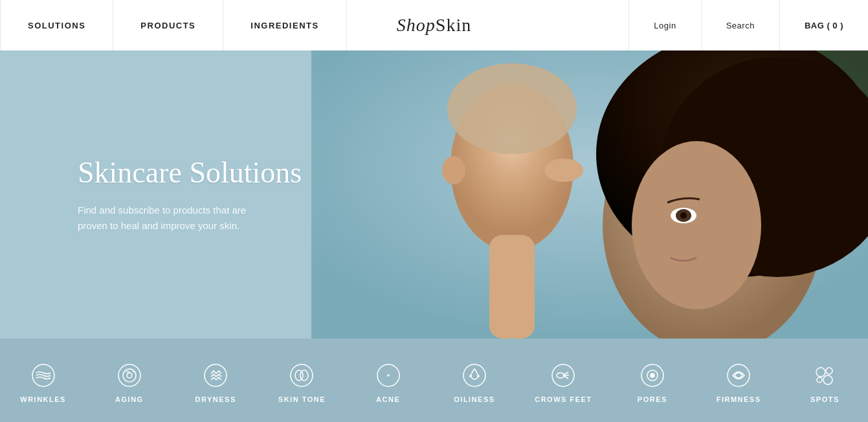 The width and height of the screenshot is (868, 422). What do you see at coordinates (652, 383) in the screenshot?
I see `concern-item-pores: PORES` at bounding box center [652, 383].